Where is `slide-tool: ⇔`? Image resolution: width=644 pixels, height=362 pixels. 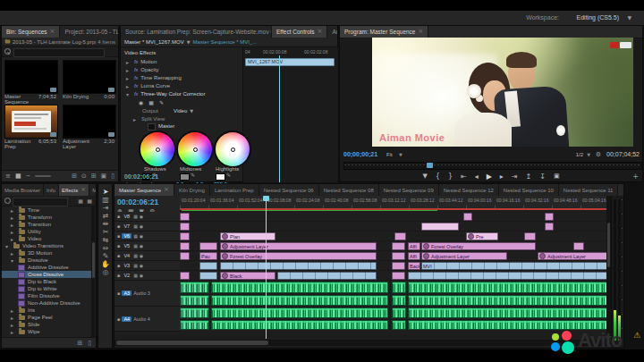 slide-tool: ⇔ is located at coordinates (106, 248).